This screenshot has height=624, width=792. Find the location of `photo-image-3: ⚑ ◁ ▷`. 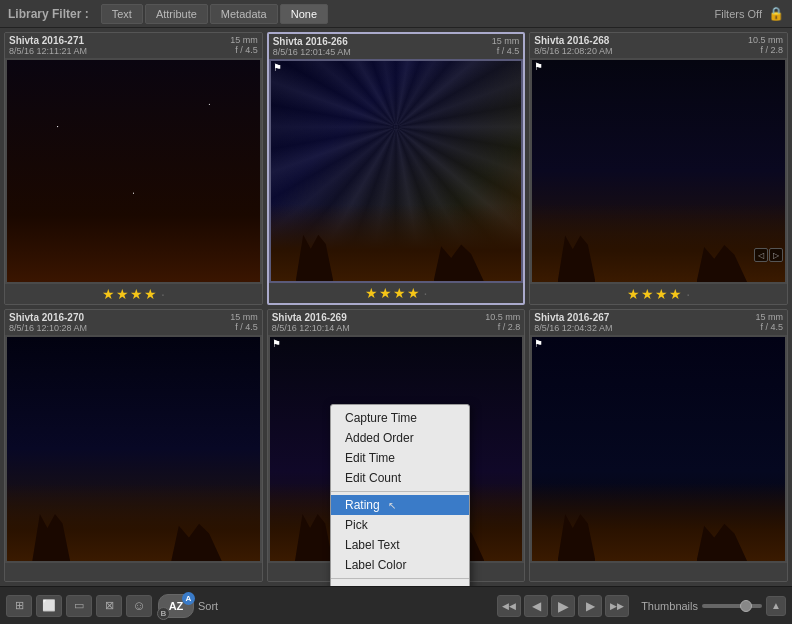

photo-image-3: ⚑ ◁ ▷ is located at coordinates (658, 171).